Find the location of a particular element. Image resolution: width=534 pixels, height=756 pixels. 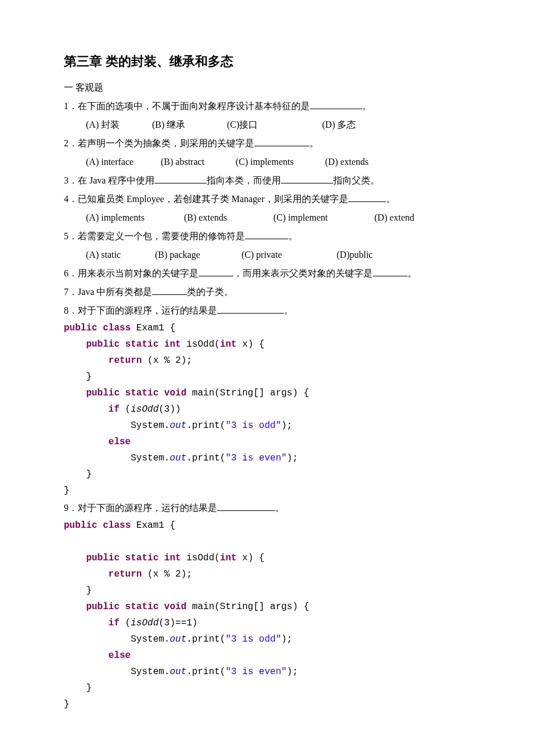

q1-optA: (A) 封装 is located at coordinates (118, 125).